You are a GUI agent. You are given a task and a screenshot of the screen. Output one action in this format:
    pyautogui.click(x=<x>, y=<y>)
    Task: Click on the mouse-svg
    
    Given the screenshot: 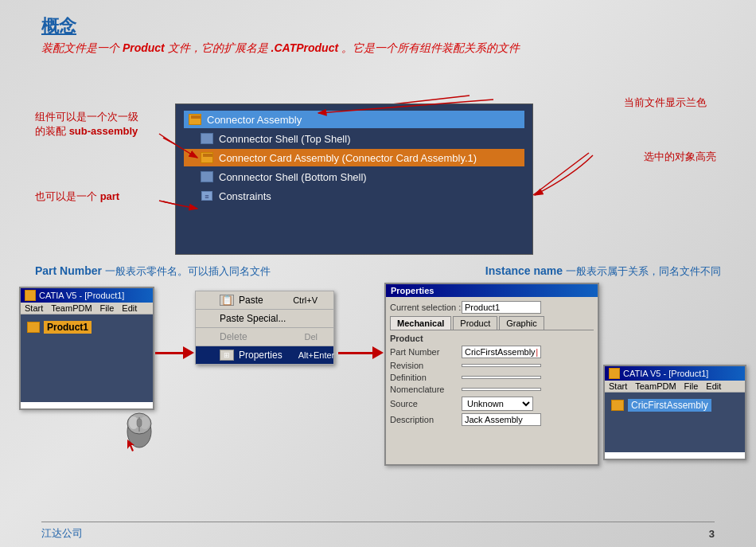 What is the action you would take?
    pyautogui.click(x=139, y=430)
    